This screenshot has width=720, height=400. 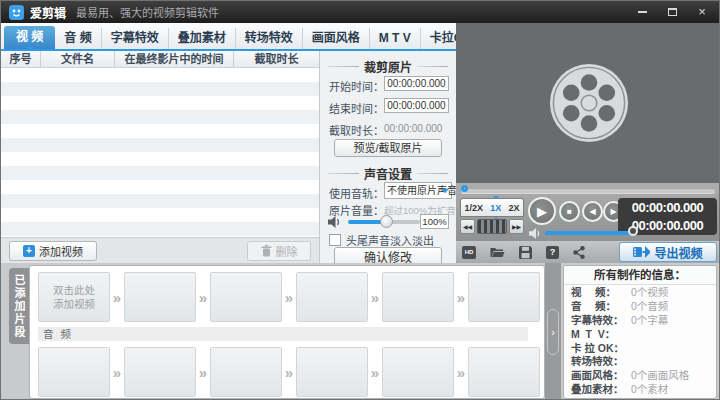 I want to click on prev-frame-button: ◀, so click(x=592, y=212).